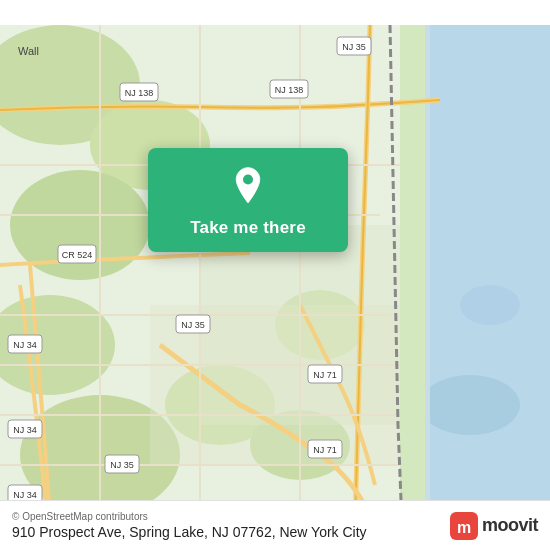  What do you see at coordinates (275, 525) in the screenshot?
I see `bottom-bar: © OpenStreetMap contributors 910 Prospec…` at bounding box center [275, 525].